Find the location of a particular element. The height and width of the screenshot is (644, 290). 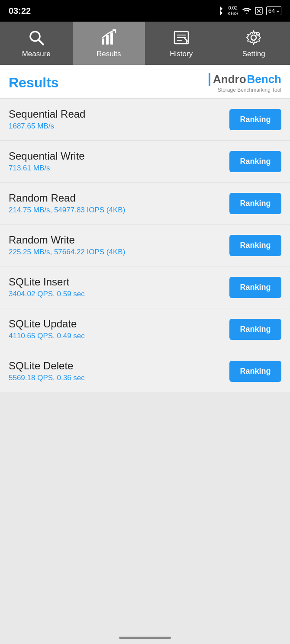

measure-icon is located at coordinates (36, 38).